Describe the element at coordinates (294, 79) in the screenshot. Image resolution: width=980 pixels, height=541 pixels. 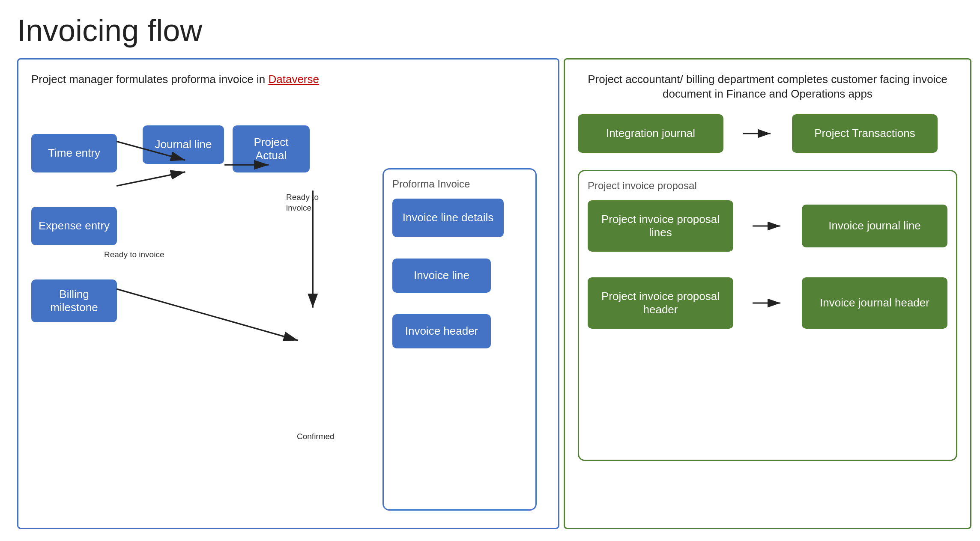
I see `dataverse-link: Dataverse` at that location.